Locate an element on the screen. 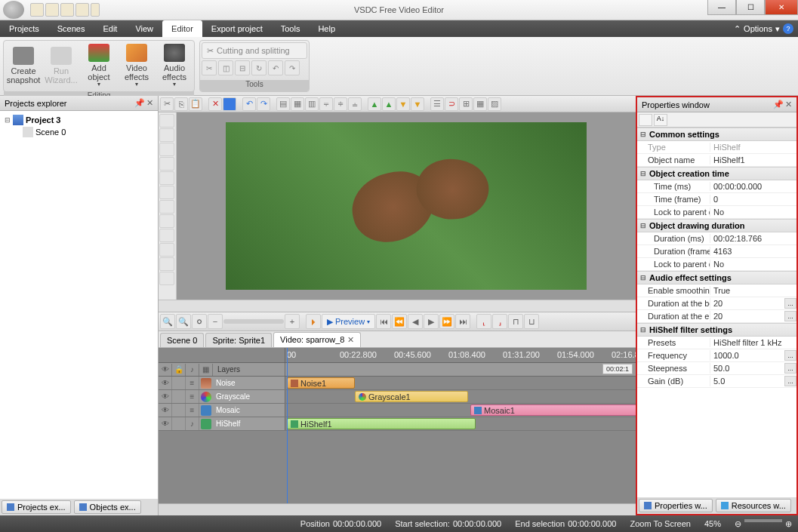 The width and height of the screenshot is (798, 532). zoom-in-icon: ⊕ is located at coordinates (788, 524).